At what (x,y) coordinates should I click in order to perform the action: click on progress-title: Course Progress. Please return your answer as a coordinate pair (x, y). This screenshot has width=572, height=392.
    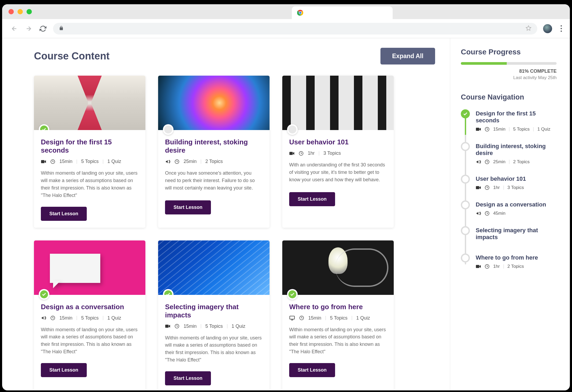
    Looking at the image, I should click on (509, 52).